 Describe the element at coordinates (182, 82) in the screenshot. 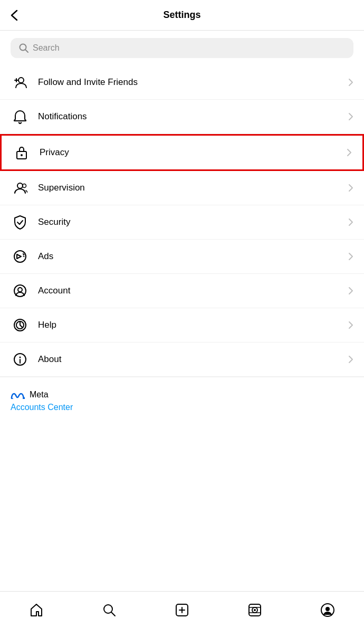

I see `menu-item-follow-invite: Follow and Invite Friends` at that location.